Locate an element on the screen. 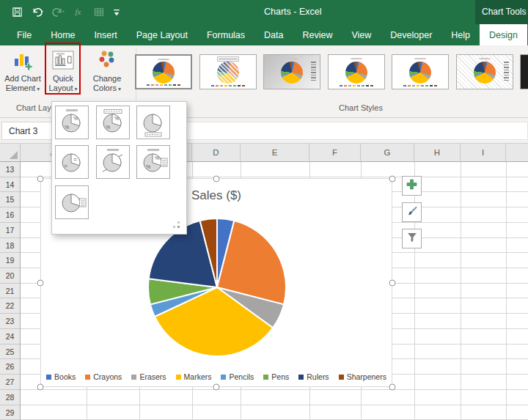 Image resolution: width=528 pixels, height=420 pixels. legend-item-rulers: Rulers is located at coordinates (314, 377).